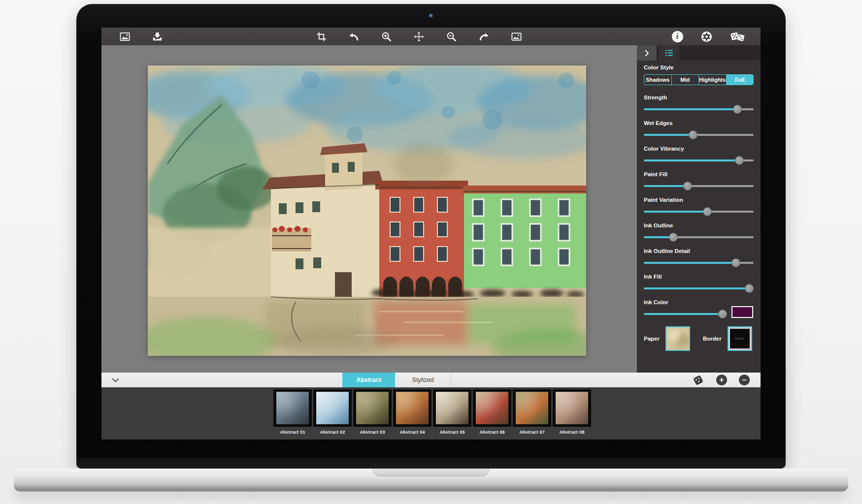 The height and width of the screenshot is (504, 862). Describe the element at coordinates (740, 339) in the screenshot. I see `border-swatch: NONE` at that location.